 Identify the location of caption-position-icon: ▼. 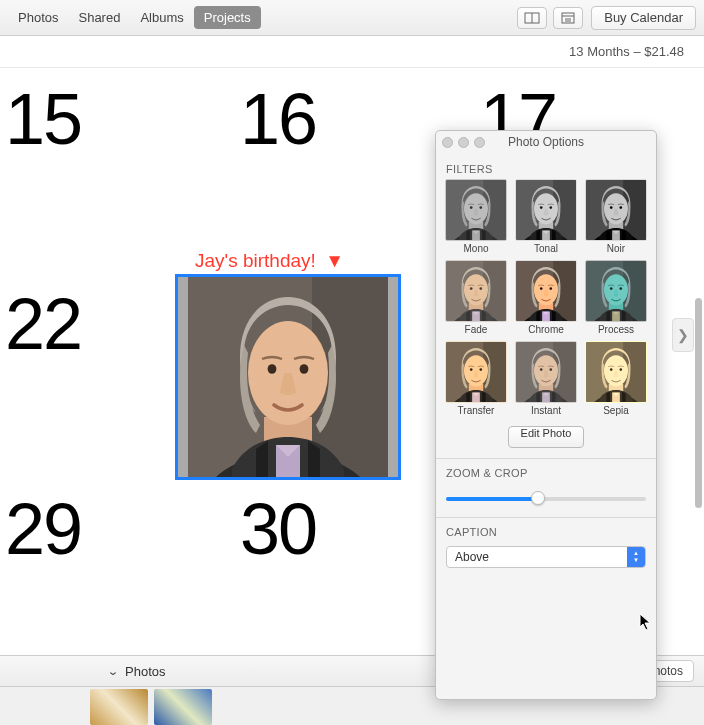
(334, 261).